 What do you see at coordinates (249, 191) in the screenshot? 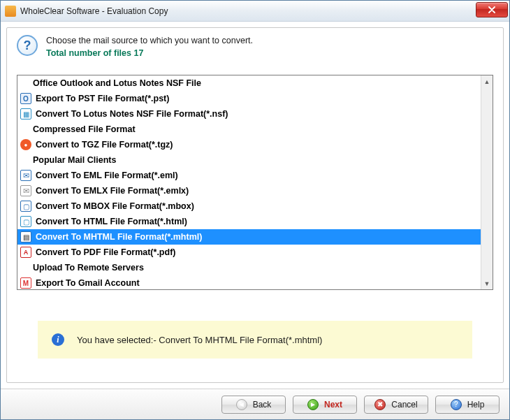
I see `list-item: Convert To EMLX File Format(*.emlx)` at bounding box center [249, 191].